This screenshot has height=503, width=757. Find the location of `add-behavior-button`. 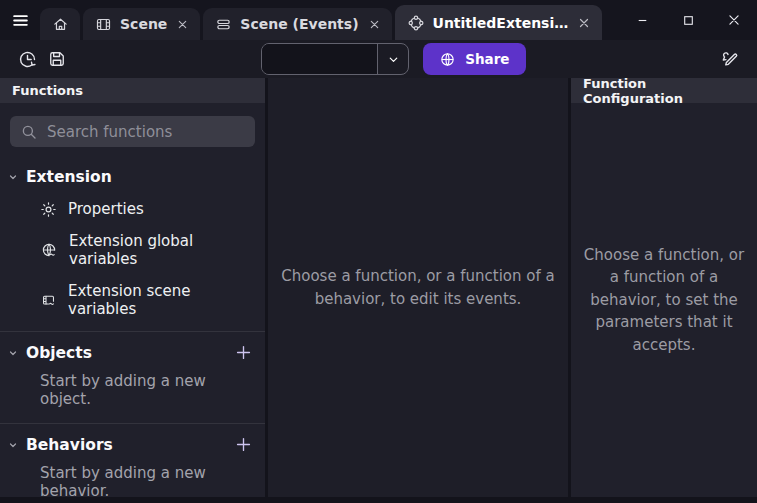

add-behavior-button is located at coordinates (244, 444).